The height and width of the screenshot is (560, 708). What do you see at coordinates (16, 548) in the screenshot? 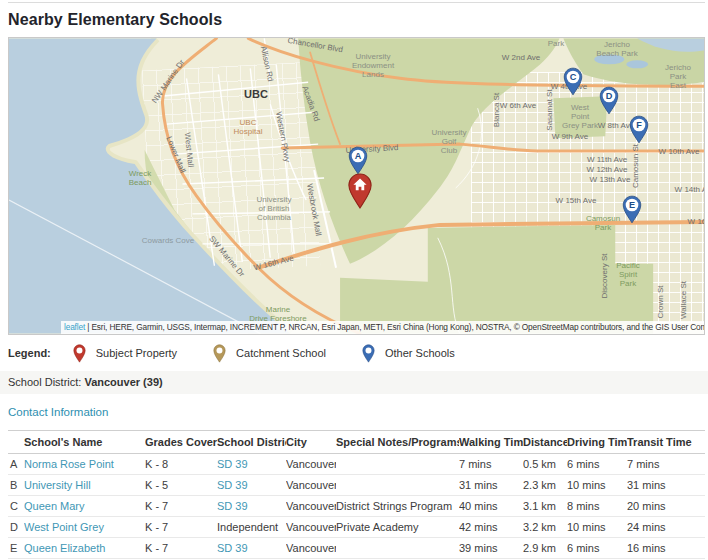
I see `cell-row-letter: E` at bounding box center [16, 548].